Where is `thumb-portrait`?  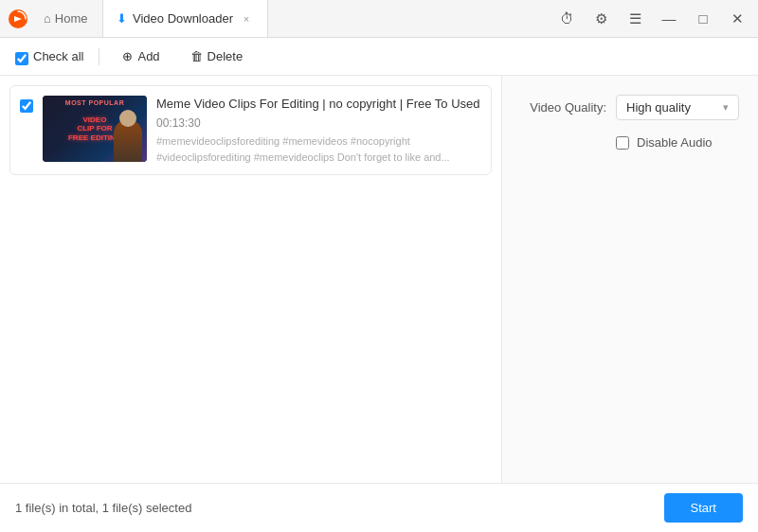 thumb-portrait is located at coordinates (128, 140).